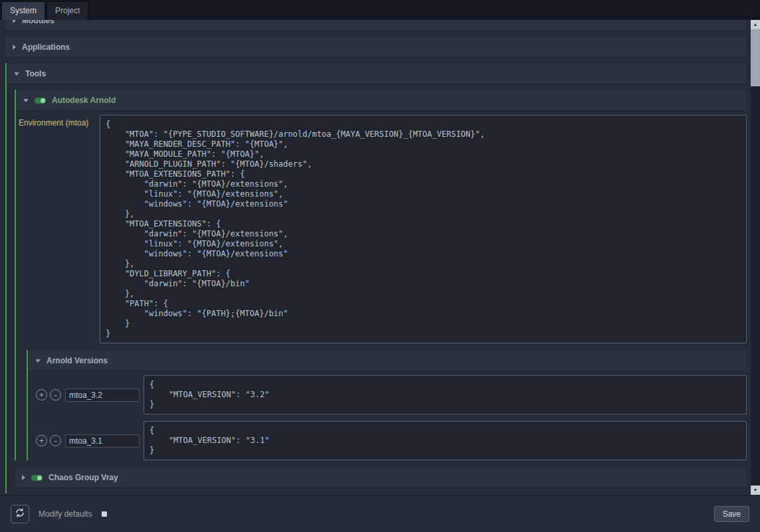 The height and width of the screenshot is (532, 760). I want to click on scrollbar-thumb, so click(755, 58).